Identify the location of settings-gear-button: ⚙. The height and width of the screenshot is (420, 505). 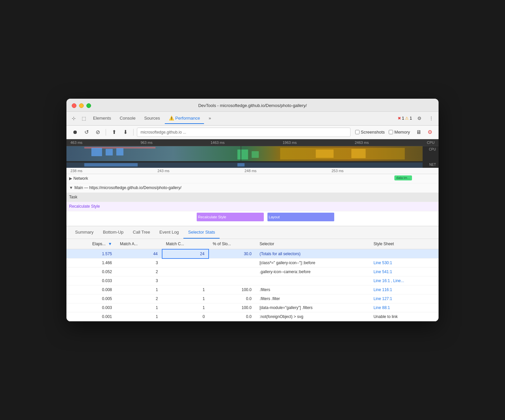
(430, 132).